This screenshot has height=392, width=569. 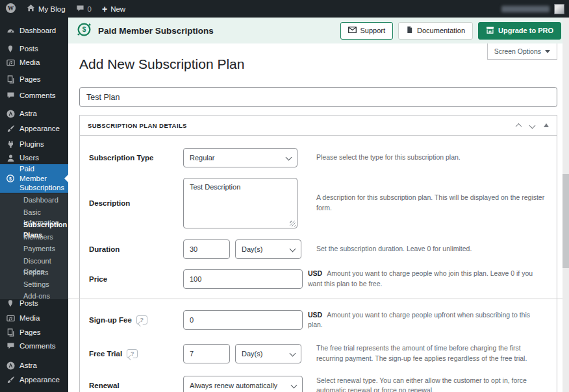 What do you see at coordinates (10, 9) in the screenshot?
I see `wordpress-logo-menu: W` at bounding box center [10, 9].